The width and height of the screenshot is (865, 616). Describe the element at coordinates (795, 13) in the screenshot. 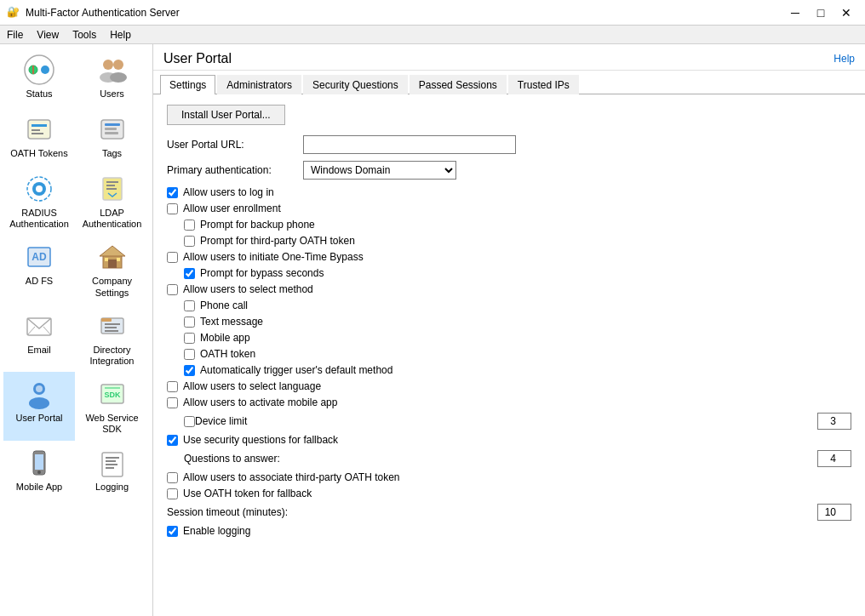

I see `minimize-button: ─` at that location.